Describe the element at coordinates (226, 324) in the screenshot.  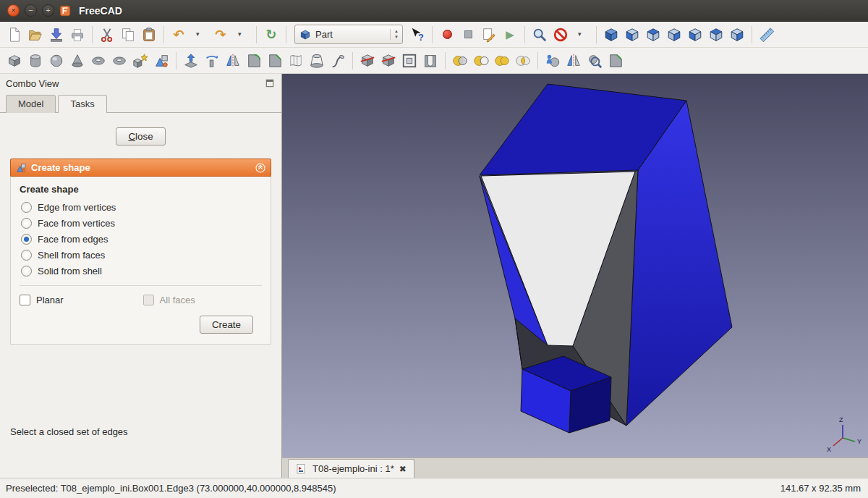
I see `create-button: Create` at that location.